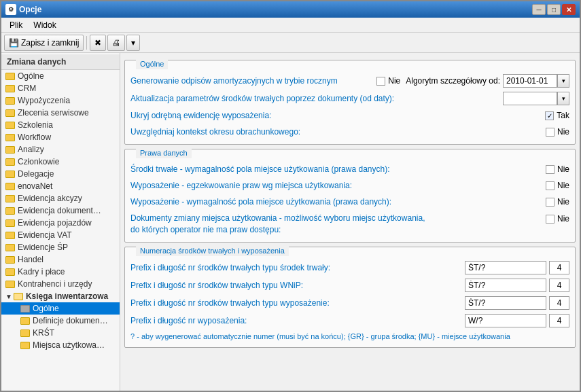  I want to click on sidebar-item-definicje: Definicje dokumen…, so click(60, 321).